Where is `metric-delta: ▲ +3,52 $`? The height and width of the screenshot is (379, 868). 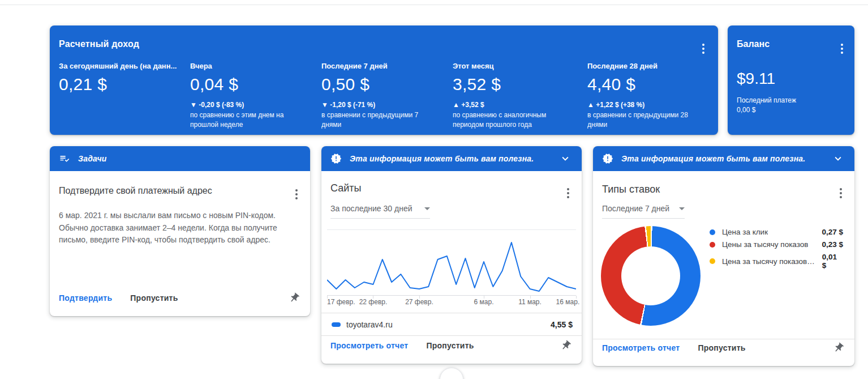
metric-delta: ▲ +3,52 $ is located at coordinates (516, 105).